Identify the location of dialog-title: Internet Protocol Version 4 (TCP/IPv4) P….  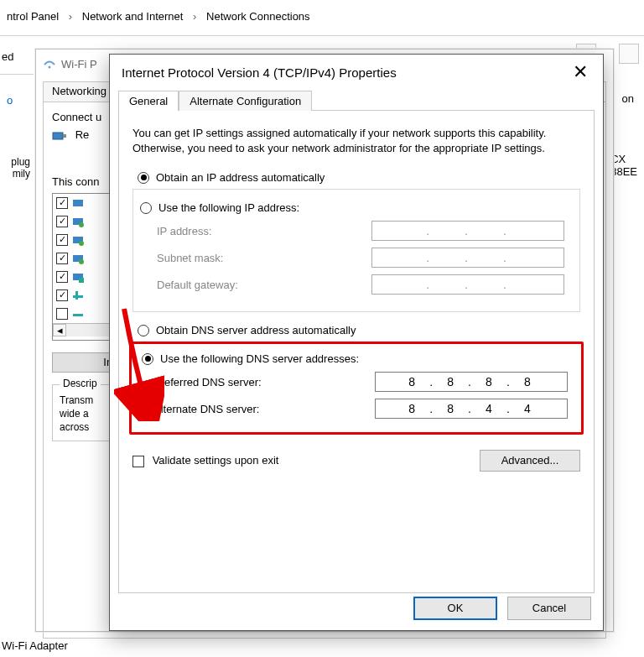
(259, 72).